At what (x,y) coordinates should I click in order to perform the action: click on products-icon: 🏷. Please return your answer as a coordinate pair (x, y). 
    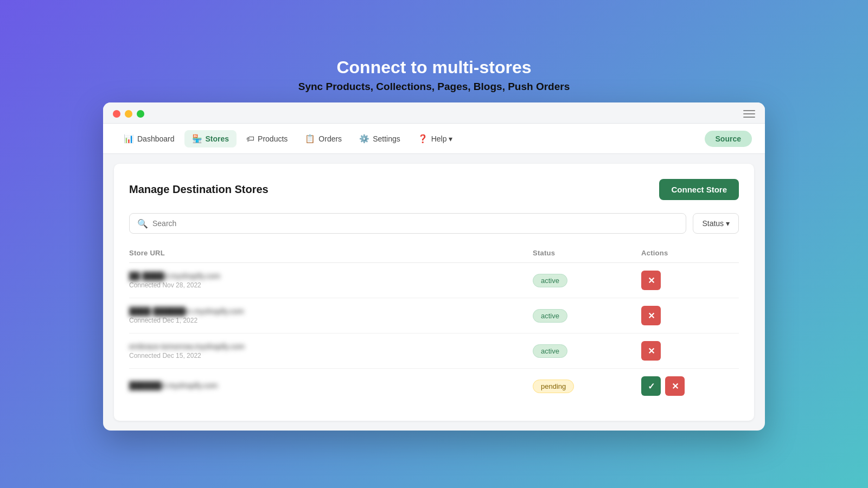
    Looking at the image, I should click on (251, 139).